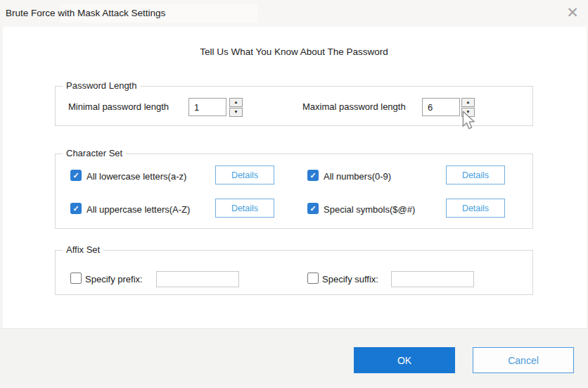 This screenshot has width=588, height=388. Describe the element at coordinates (198, 279) in the screenshot. I see `prefix-input` at that location.